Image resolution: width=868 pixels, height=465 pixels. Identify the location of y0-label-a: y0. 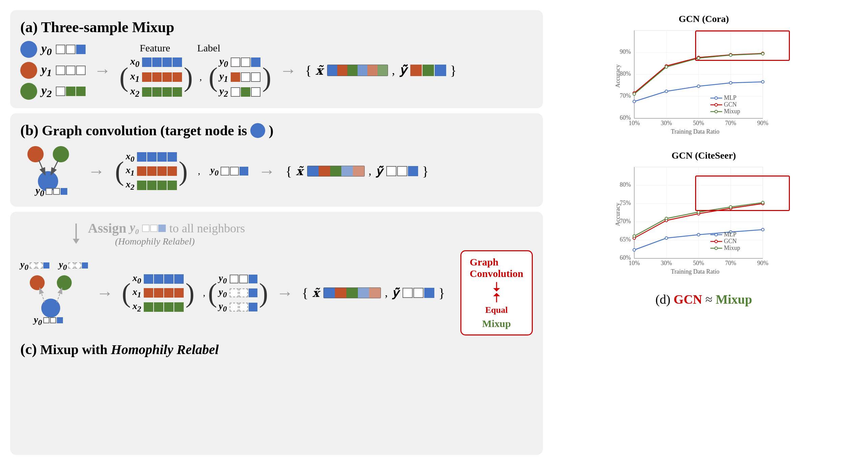
(47, 49).